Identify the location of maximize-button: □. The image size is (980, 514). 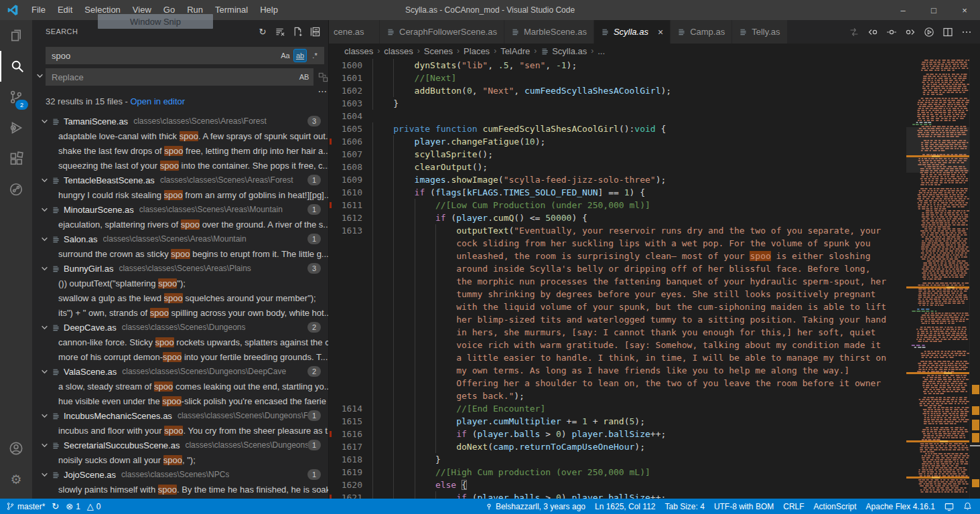
(934, 10).